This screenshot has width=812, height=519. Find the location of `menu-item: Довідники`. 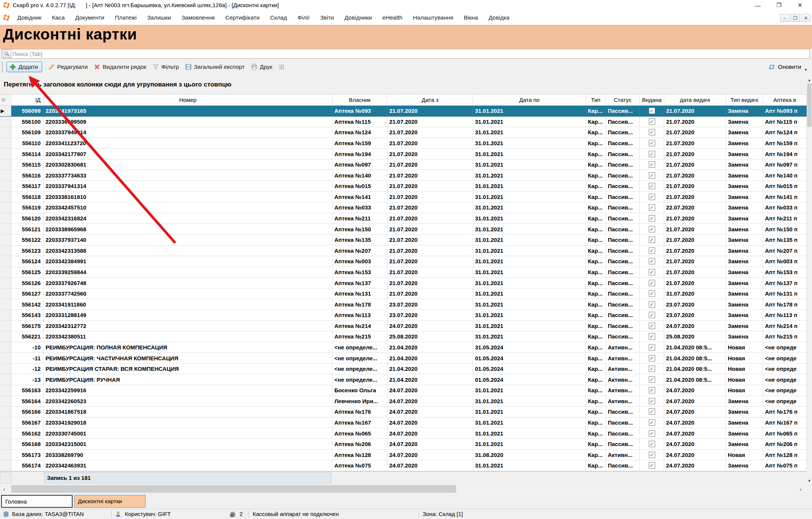

menu-item: Довідники is located at coordinates (358, 18).